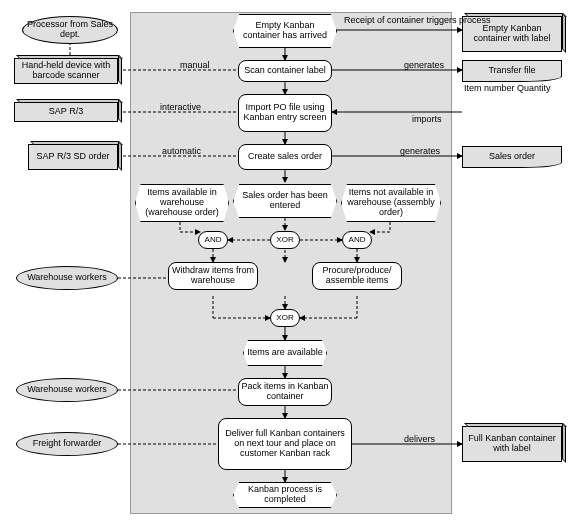 The width and height of the screenshot is (578, 523). Describe the element at coordinates (66, 71) in the screenshot. I see `system-handheld-label: Hand-held device with barcode scanner` at that location.